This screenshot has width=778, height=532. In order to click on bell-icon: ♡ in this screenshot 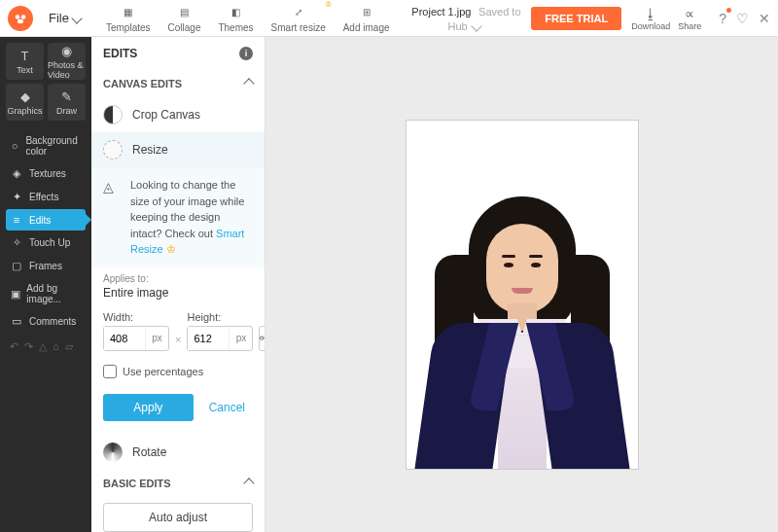, I will do `click(743, 18)`.